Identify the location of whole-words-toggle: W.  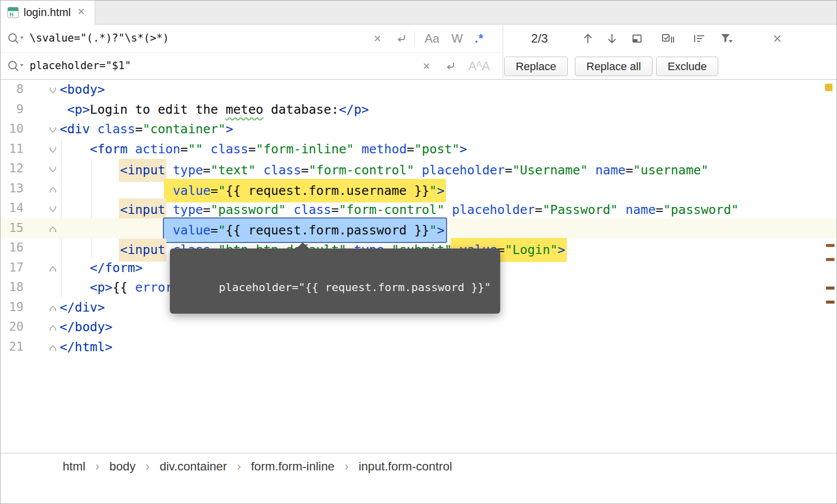
(457, 38).